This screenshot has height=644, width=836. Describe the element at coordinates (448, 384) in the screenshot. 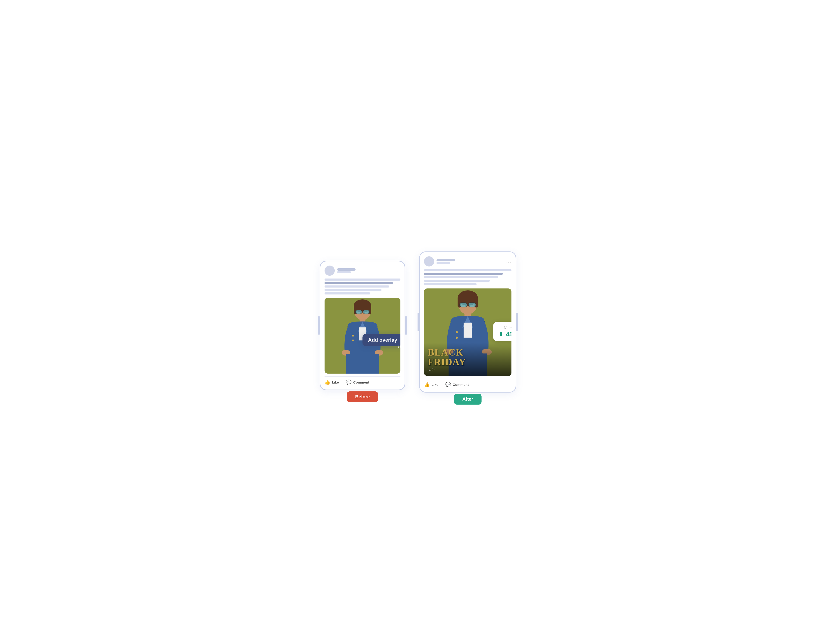

I see `comment-icon-after: 💬` at that location.